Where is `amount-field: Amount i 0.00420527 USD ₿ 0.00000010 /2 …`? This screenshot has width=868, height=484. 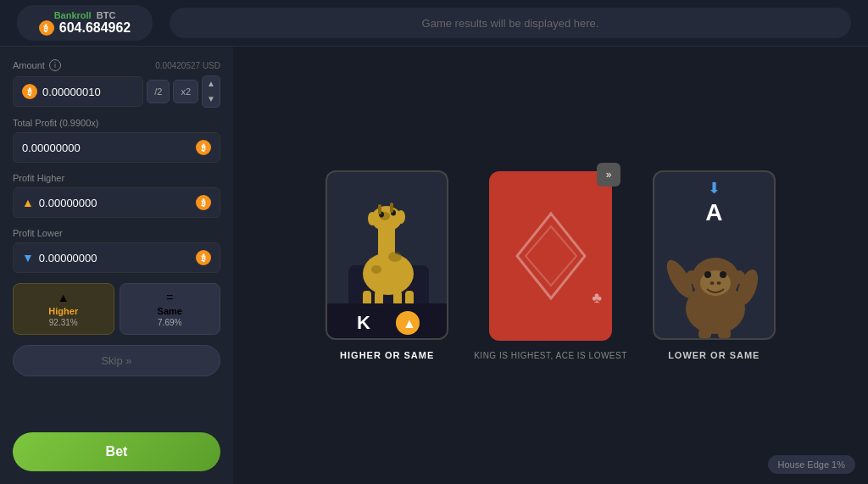
amount-field: Amount i 0.00420527 USD ₿ 0.00000010 /2 … is located at coordinates (117, 83).